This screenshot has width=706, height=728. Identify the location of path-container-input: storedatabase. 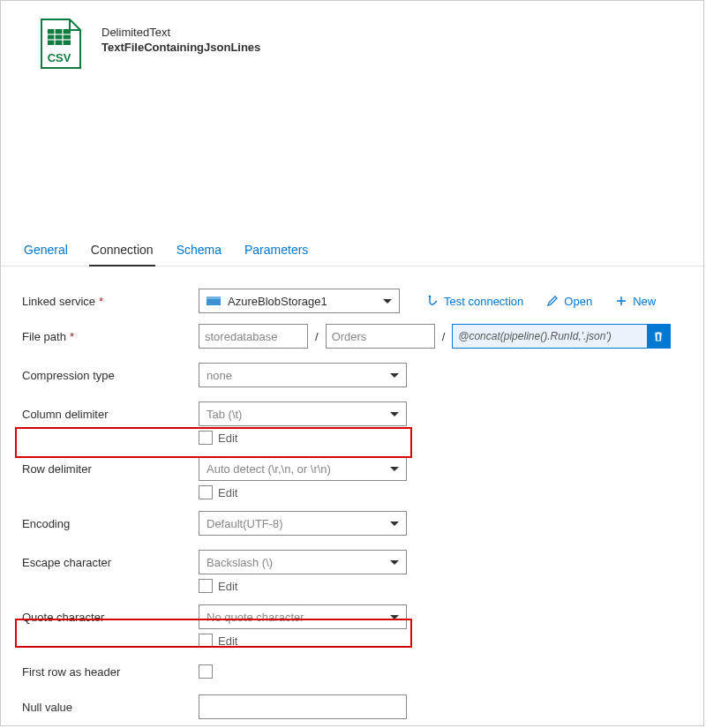
(253, 336).